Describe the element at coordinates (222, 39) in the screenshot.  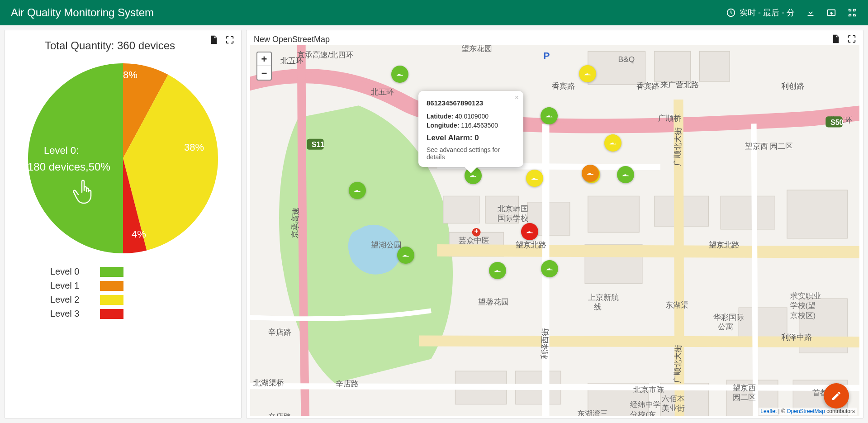
I see `pie-panel-actions` at that location.